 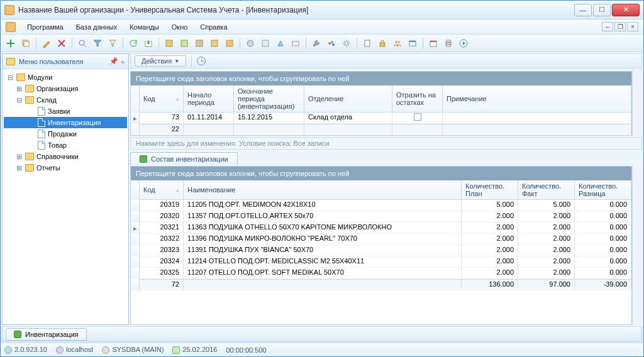 I want to click on tree-otch: ⊞Отчеты, so click(x=65, y=168).